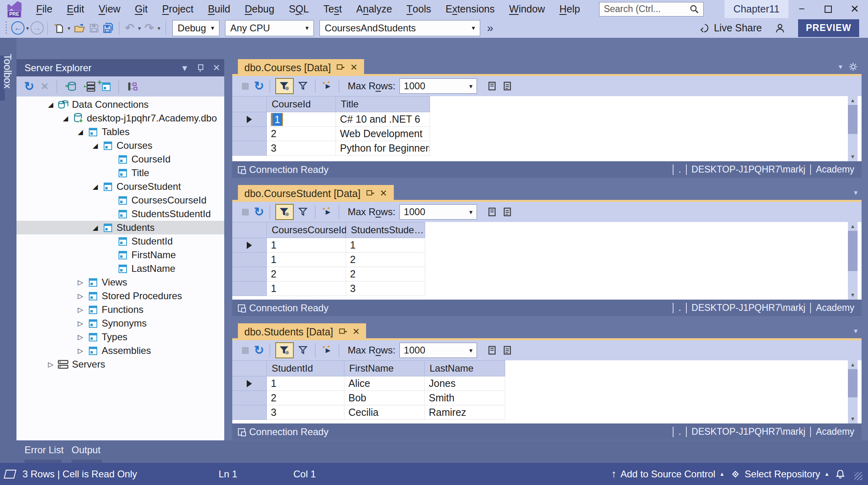 The height and width of the screenshot is (485, 868). Describe the element at coordinates (333, 9) in the screenshot. I see `menu-test: Test` at that location.